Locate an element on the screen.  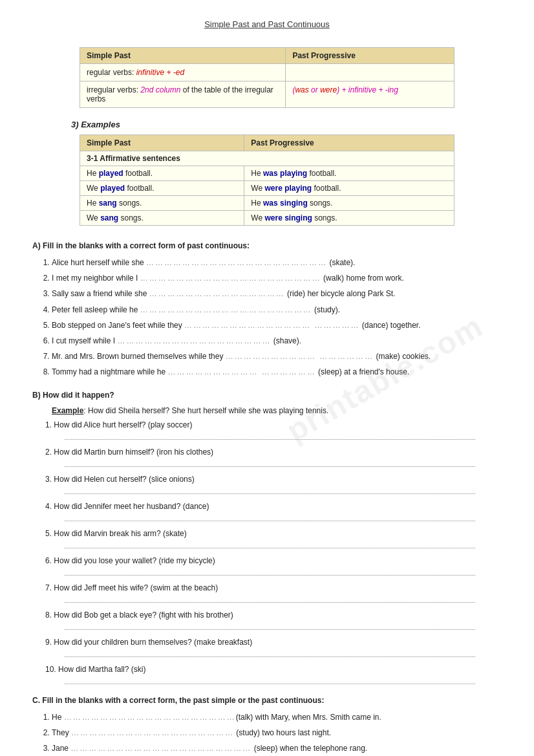
q-number: 2. is located at coordinates (49, 452).